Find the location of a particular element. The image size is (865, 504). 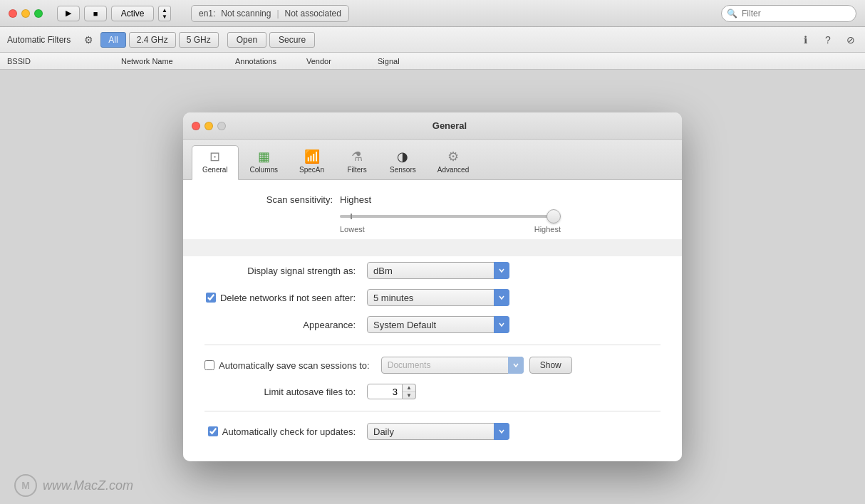

sensitivity-value: Highest is located at coordinates (356, 199).